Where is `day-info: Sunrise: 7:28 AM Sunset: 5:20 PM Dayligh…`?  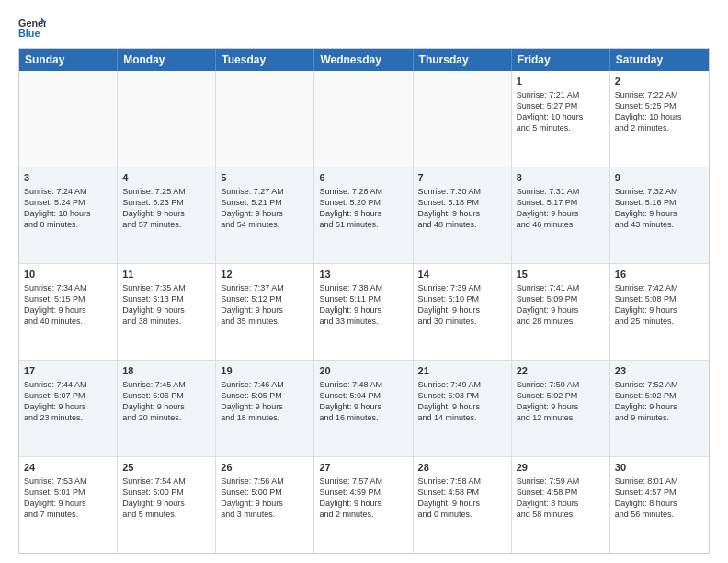
day-info: Sunrise: 7:28 AM Sunset: 5:20 PM Dayligh… is located at coordinates (363, 208).